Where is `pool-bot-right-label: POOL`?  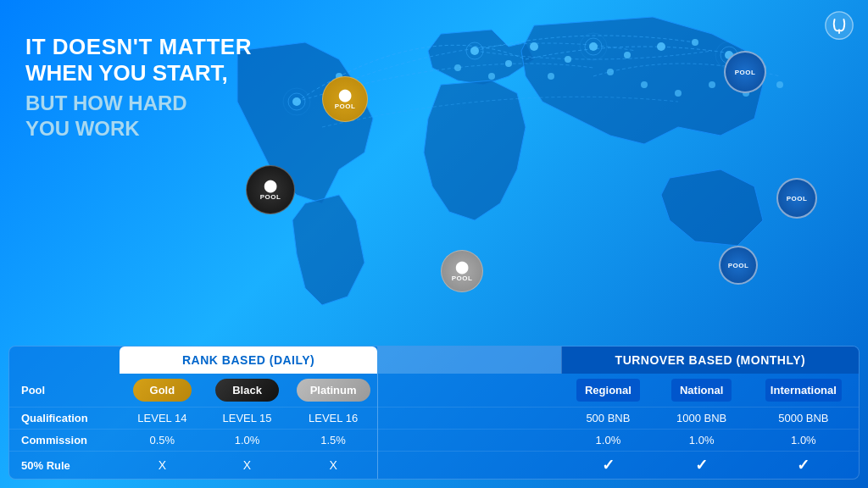
pool-bot-right-label: POOL is located at coordinates (739, 266).